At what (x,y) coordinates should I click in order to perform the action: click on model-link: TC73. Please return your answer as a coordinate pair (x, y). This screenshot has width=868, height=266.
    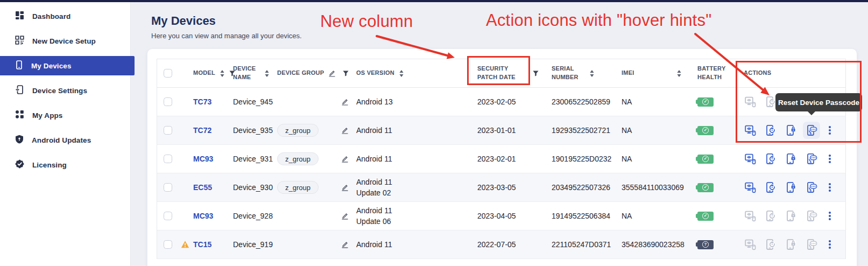
    Looking at the image, I should click on (202, 102).